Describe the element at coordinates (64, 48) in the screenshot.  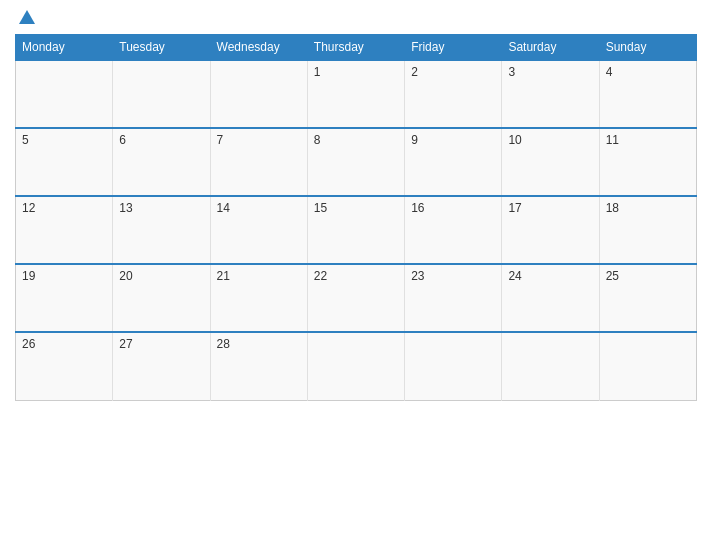
I see `weekday-monday: Monday` at that location.